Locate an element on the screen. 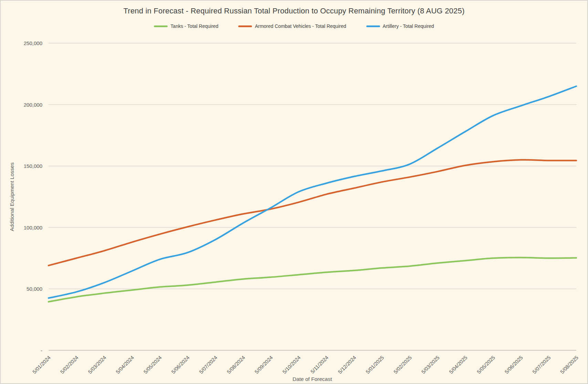  x-tick-label: 5/12/2024 is located at coordinates (347, 365).